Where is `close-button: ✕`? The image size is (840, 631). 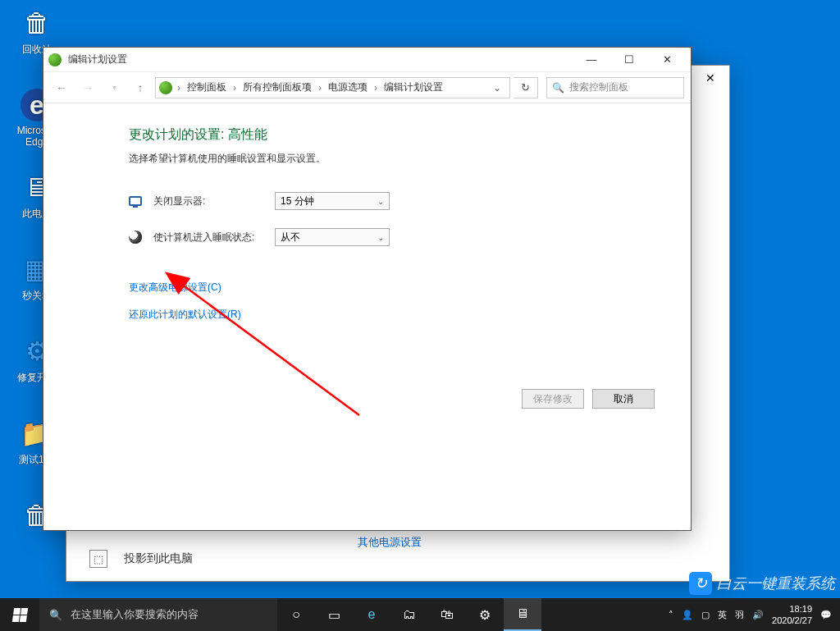
close-button: ✕ is located at coordinates (667, 60).